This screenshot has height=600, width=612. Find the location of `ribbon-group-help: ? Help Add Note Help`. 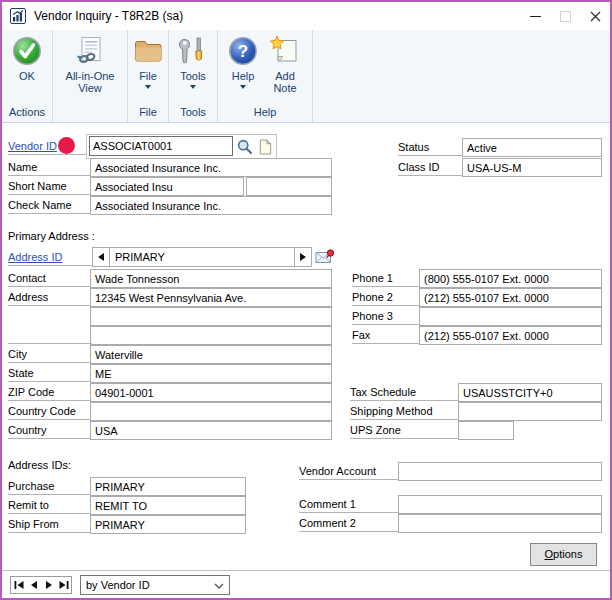

ribbon-group-help: ? Help Add Note Help is located at coordinates (266, 76).